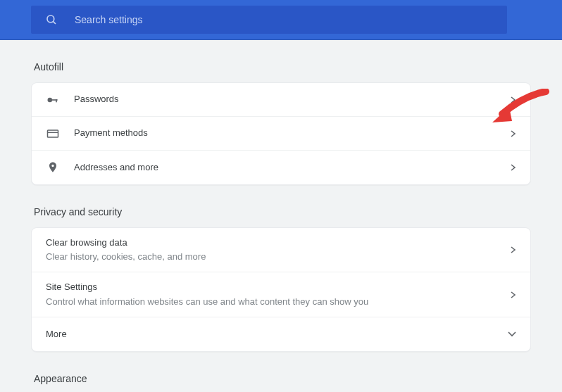  I want to click on section-title-privacy: Privacy and security, so click(282, 212).